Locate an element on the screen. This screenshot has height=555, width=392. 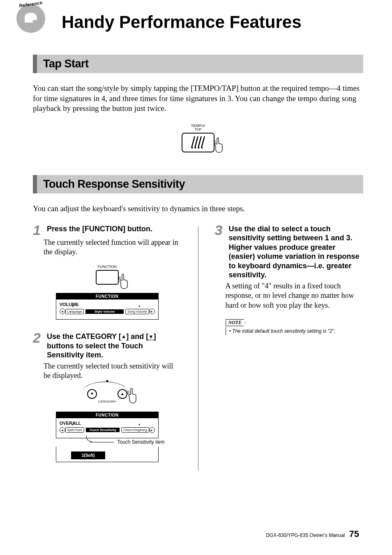
tempo-tap-button-illustration is located at coordinates (198, 143).